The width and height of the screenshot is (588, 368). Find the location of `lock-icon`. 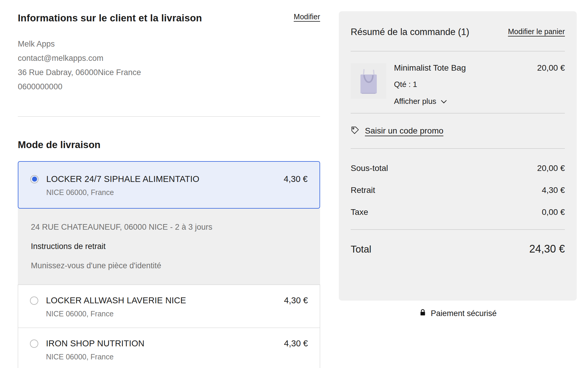

lock-icon is located at coordinates (423, 313).